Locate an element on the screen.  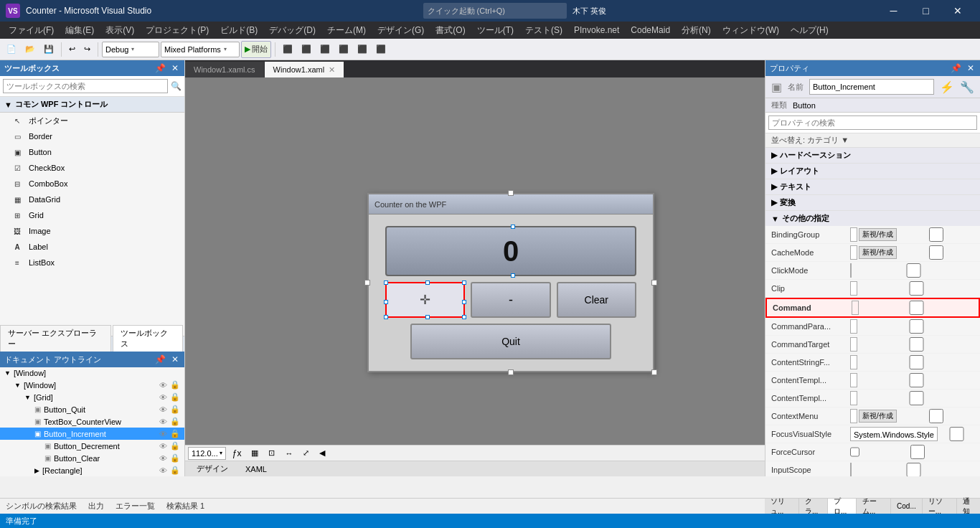
toolbox-tab: ツールボックス is located at coordinates (148, 339).